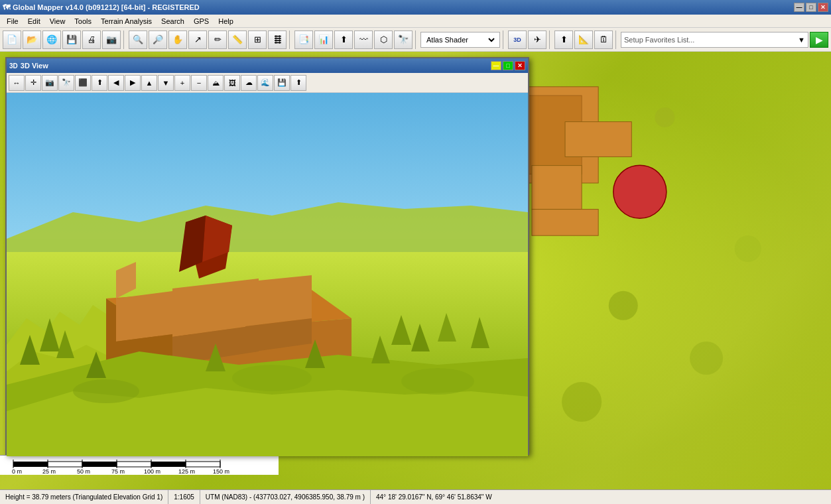 The width and height of the screenshot is (831, 504). I want to click on height-text: Height = 38.79 meters (Triangulated Elev…, so click(84, 497).